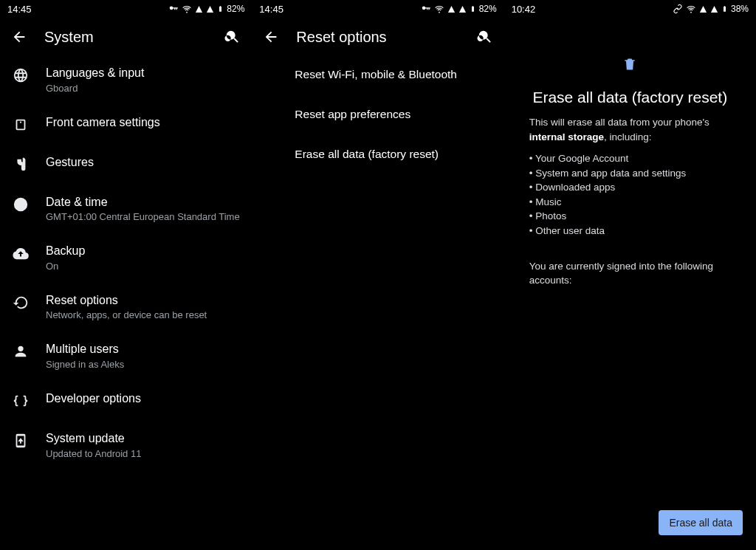  Describe the element at coordinates (94, 73) in the screenshot. I see `item-title: Languages & input` at that location.